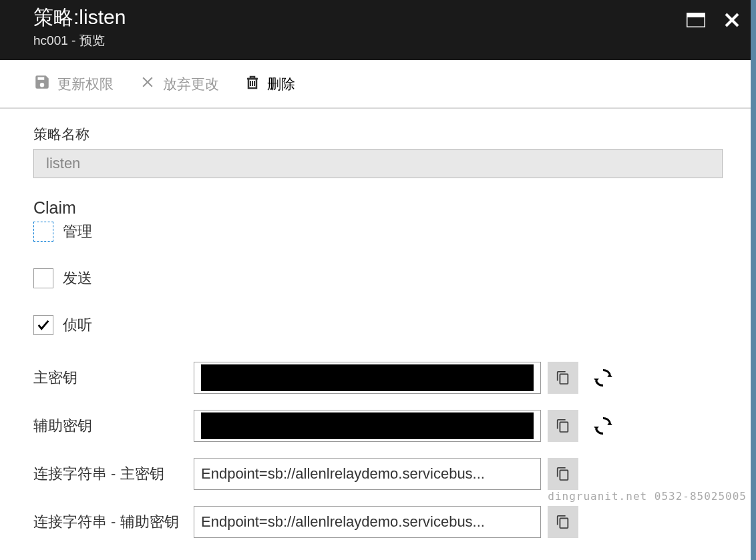  I want to click on conn-secondary-row: 连接字符串 - 辅助密钥 Endpoint=sb://allenlrelayde…, so click(378, 522).